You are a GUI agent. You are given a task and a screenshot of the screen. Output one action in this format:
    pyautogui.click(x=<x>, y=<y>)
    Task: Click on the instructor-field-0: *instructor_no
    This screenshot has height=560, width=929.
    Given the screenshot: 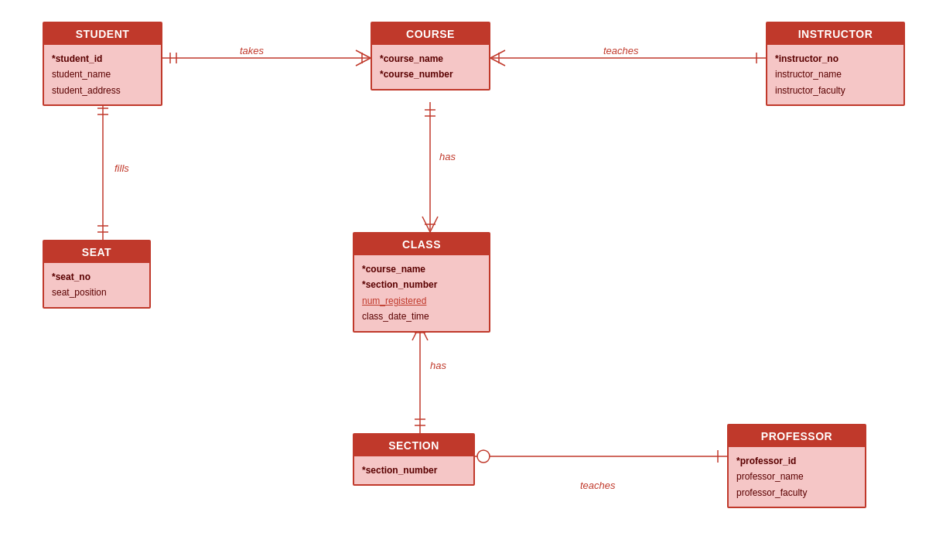 What is the action you would take?
    pyautogui.click(x=835, y=59)
    